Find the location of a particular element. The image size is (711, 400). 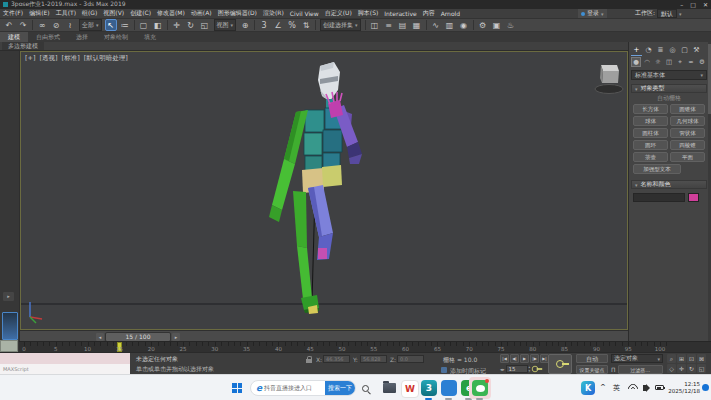

geometry-category: ● is located at coordinates (636, 62).